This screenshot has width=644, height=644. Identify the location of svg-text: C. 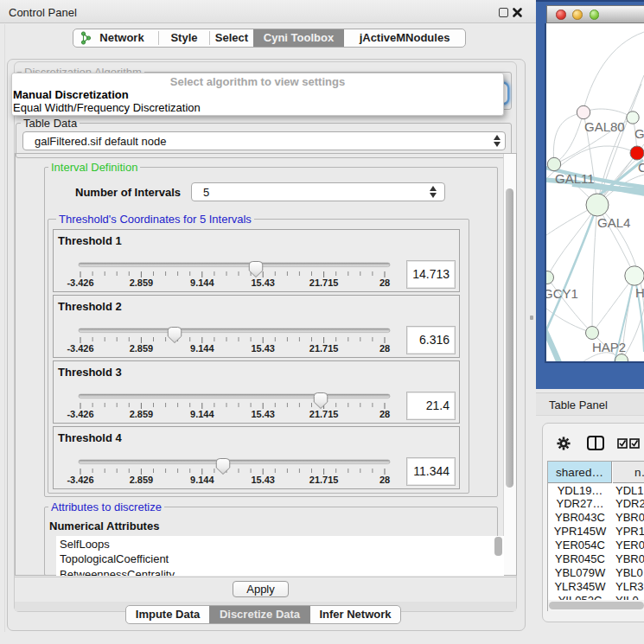
(641, 168).